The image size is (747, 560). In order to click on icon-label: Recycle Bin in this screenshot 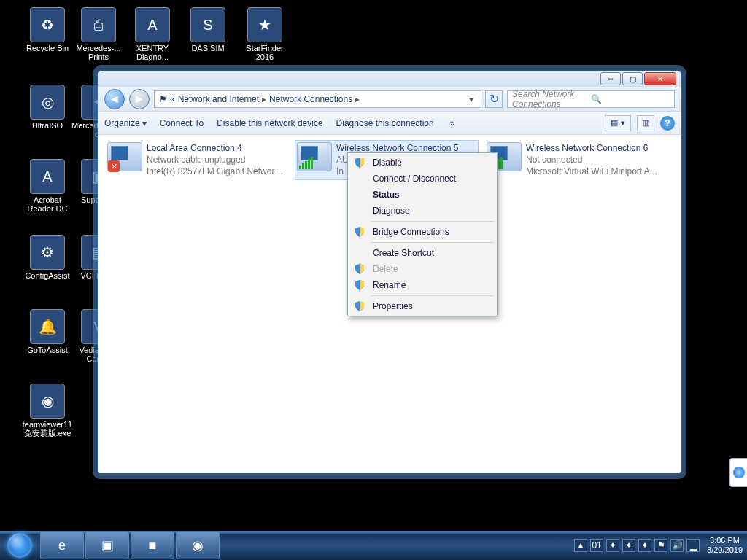, I will do `click(47, 48)`.